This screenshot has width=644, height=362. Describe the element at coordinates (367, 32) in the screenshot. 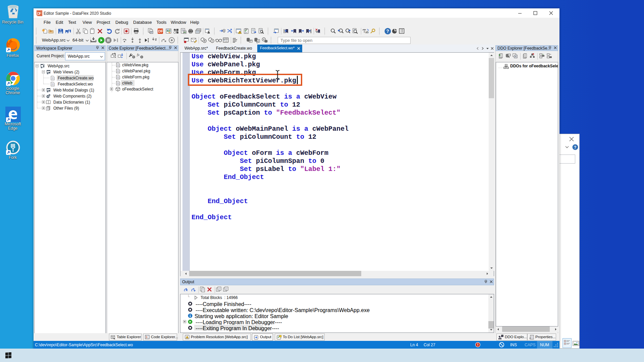

I see `svg-text: ab` at that location.